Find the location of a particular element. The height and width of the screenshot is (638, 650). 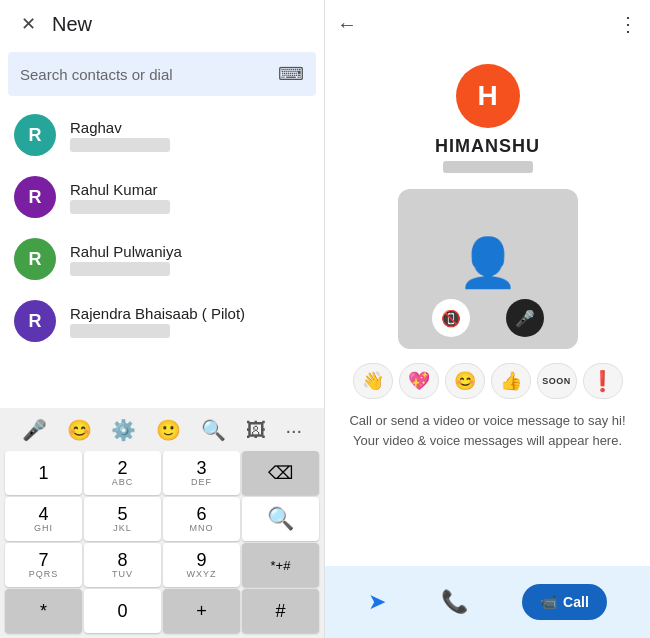

list-item: R Rahul Kumar is located at coordinates (162, 197).